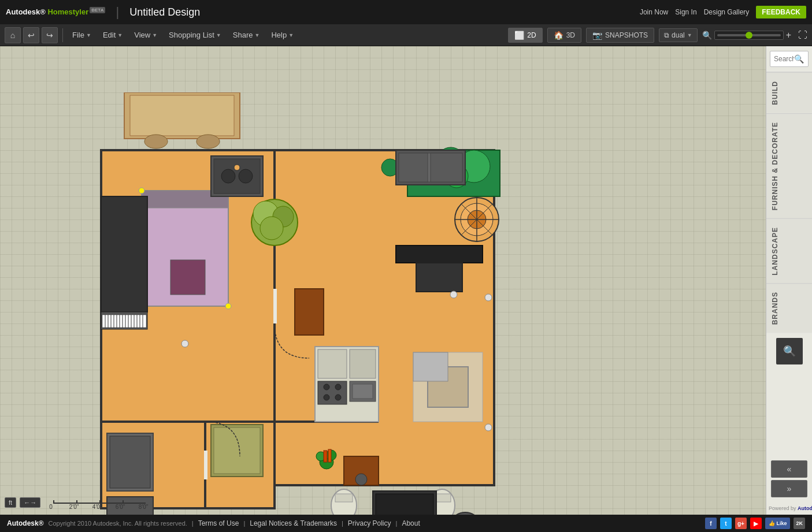 The height and width of the screenshot is (532, 812). I want to click on shopping-list-menu: Shopping List ▼, so click(195, 35).